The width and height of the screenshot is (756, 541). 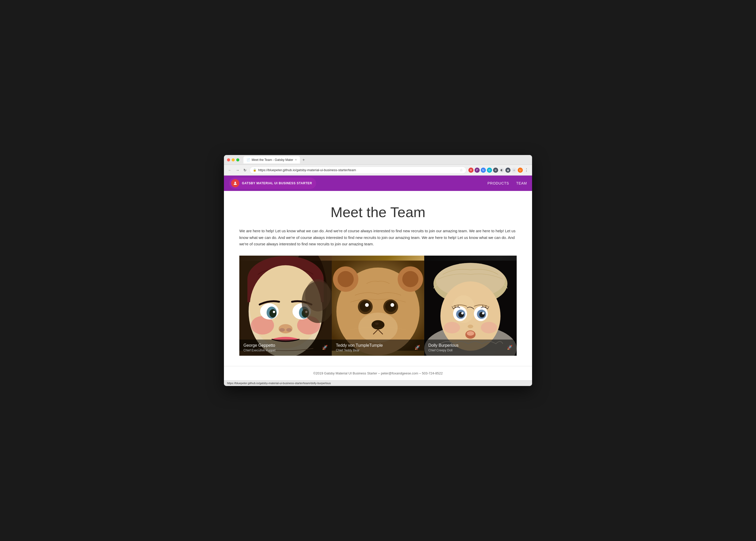 What do you see at coordinates (378, 278) in the screenshot?
I see `main-content: Meet the Team We are here to help! Let u…` at bounding box center [378, 278].